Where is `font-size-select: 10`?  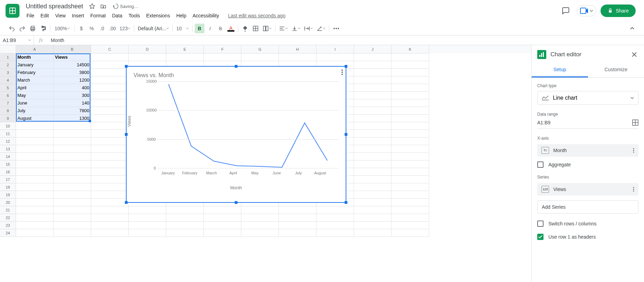
font-size-select: 10 is located at coordinates (183, 28).